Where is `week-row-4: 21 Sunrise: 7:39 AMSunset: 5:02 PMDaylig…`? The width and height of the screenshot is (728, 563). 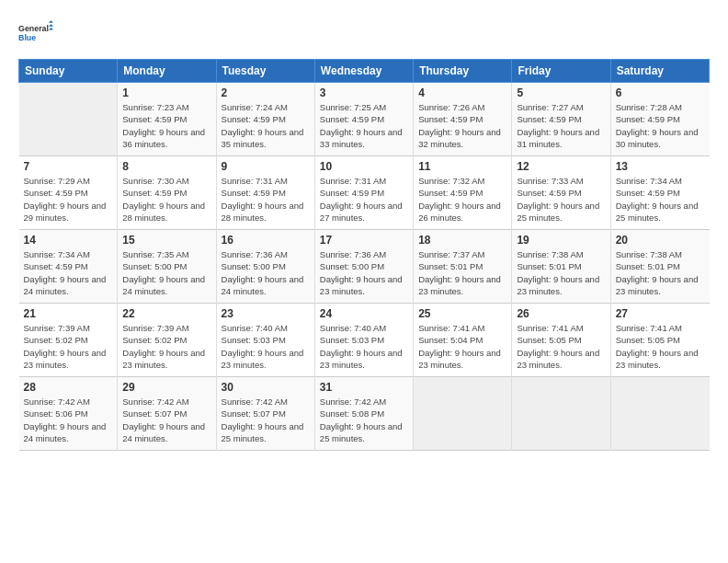
week-row-4: 21 Sunrise: 7:39 AMSunset: 5:02 PMDaylig… is located at coordinates (364, 340).